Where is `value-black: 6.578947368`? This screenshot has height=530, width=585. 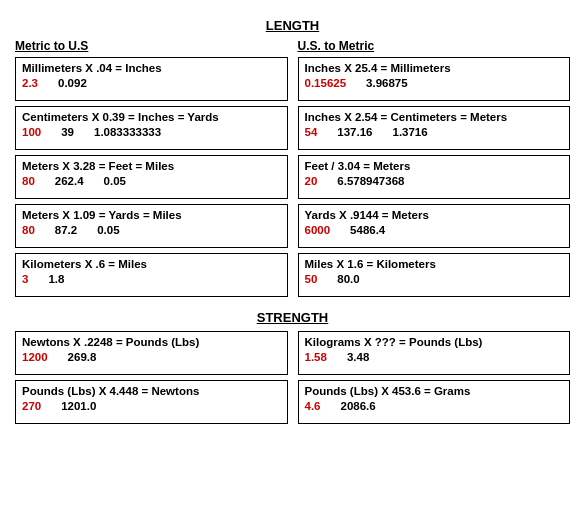
value-black: 6.578947368 is located at coordinates (370, 181).